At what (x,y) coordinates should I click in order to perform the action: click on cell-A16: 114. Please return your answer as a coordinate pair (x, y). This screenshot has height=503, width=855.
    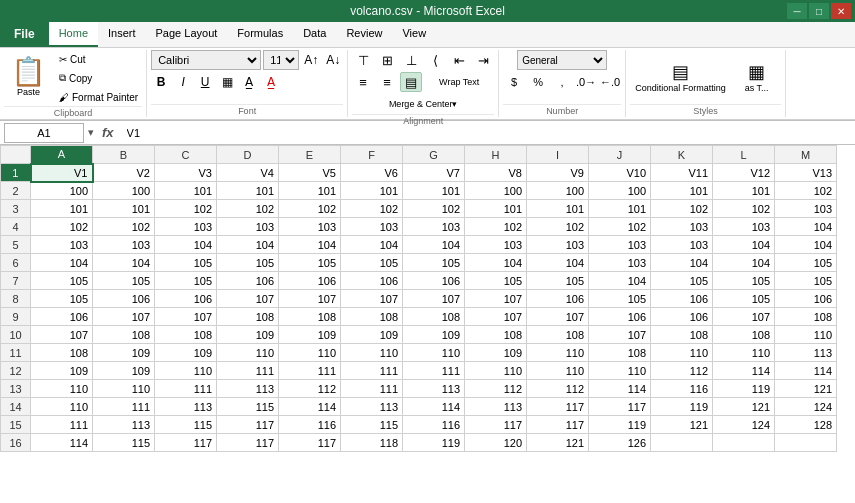
    Looking at the image, I should click on (62, 443).